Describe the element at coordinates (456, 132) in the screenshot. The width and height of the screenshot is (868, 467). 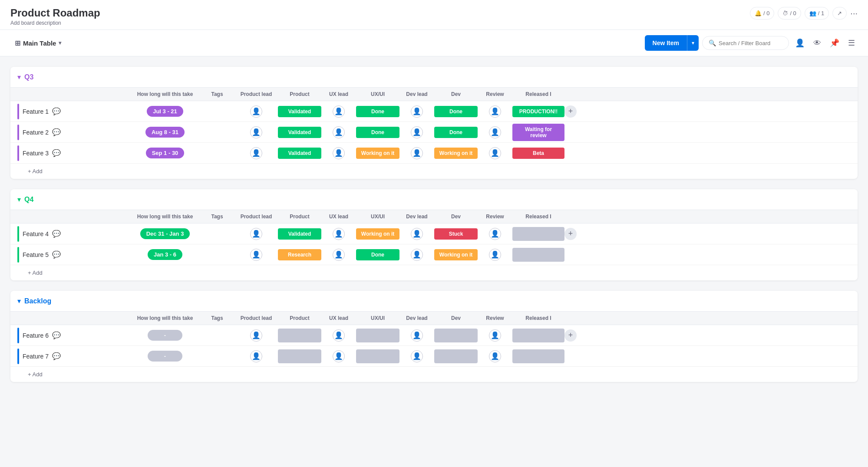
I see `dev-cell-q3-1: Done` at that location.